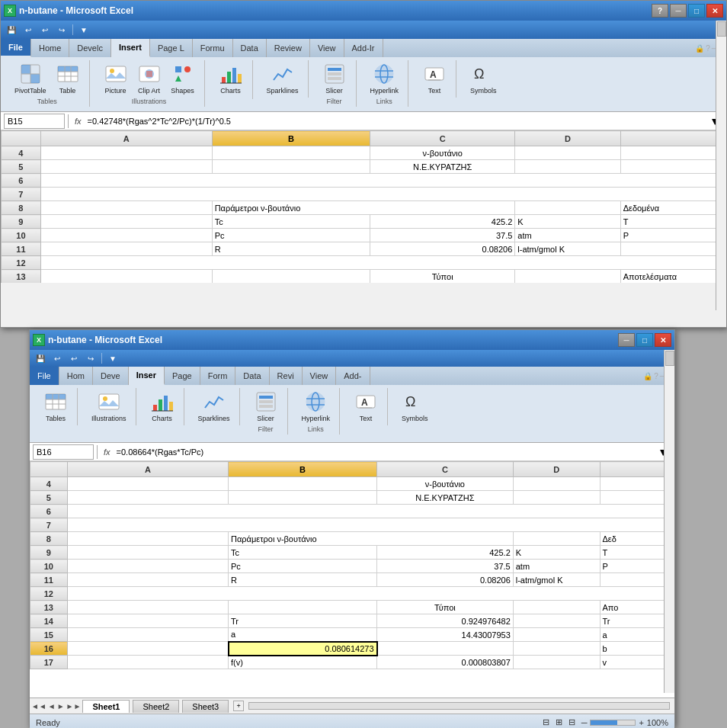 Image resolution: width=727 pixels, height=728 pixels. Describe the element at coordinates (287, 376) in the screenshot. I see `tab-revi-2: Revi` at that location.